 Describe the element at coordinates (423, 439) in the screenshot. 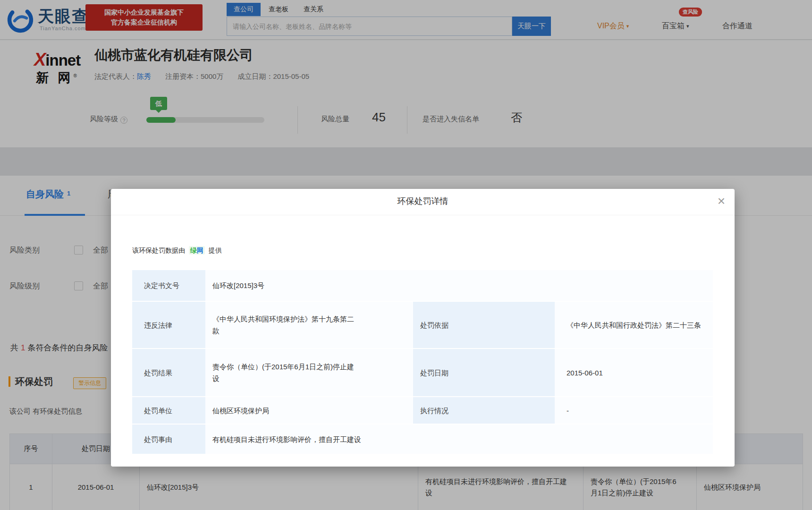

I see `detail-row-reason: 处罚事由 有机硅项目未进行环境影响评价，擅自开工建设` at that location.